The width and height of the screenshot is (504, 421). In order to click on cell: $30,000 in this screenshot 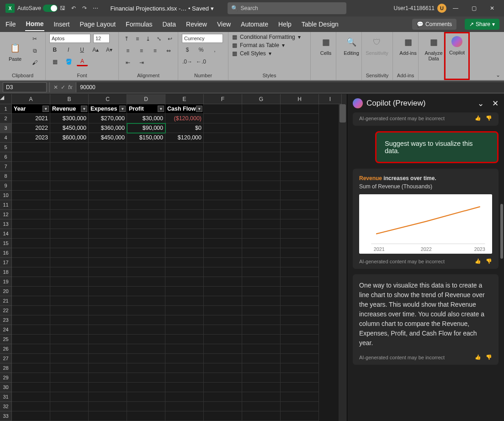, I will do `click(146, 119)`.